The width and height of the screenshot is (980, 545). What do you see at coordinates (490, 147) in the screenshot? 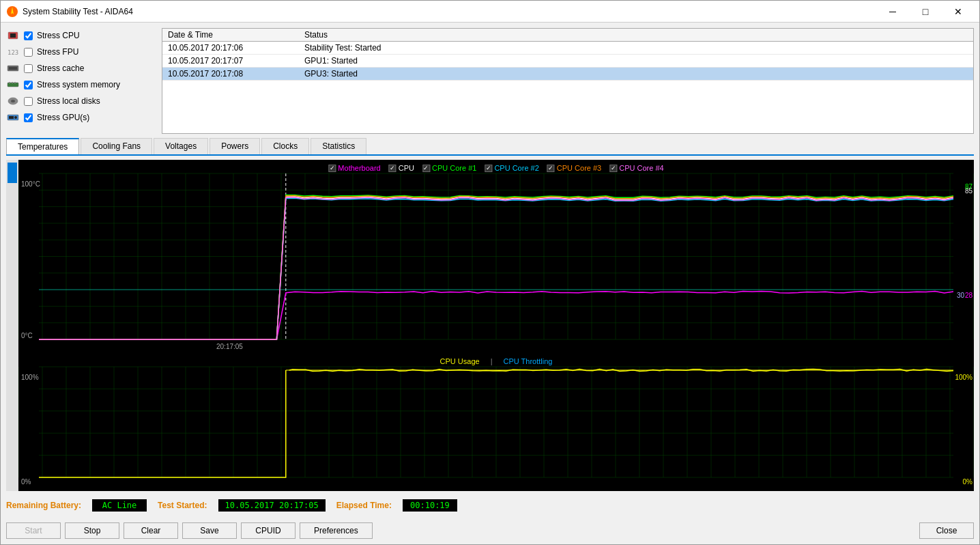
I see `tabs-bar: TemperaturesCooling FansVoltagesPowersCl…` at bounding box center [490, 147].